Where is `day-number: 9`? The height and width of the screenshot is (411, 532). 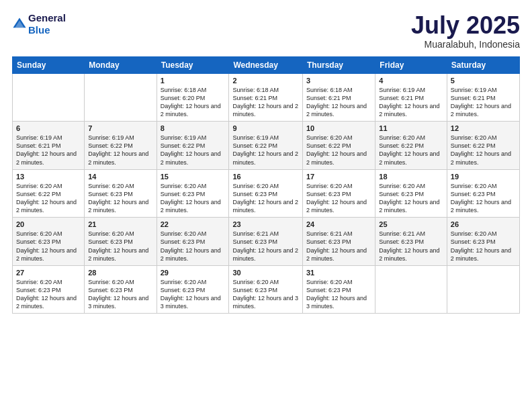 day-number: 9 is located at coordinates (266, 128).